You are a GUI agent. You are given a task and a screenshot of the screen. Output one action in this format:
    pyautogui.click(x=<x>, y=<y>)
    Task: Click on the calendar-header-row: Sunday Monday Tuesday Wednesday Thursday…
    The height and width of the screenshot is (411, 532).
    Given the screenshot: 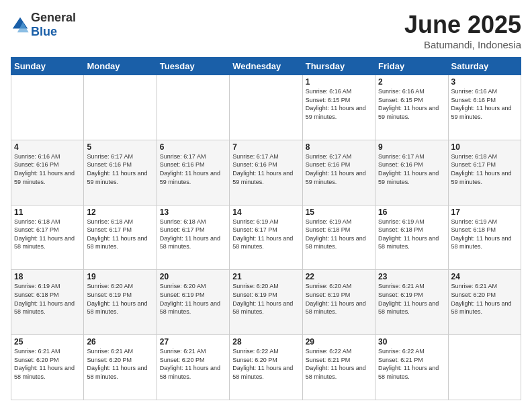 What is the action you would take?
    pyautogui.click(x=266, y=66)
    